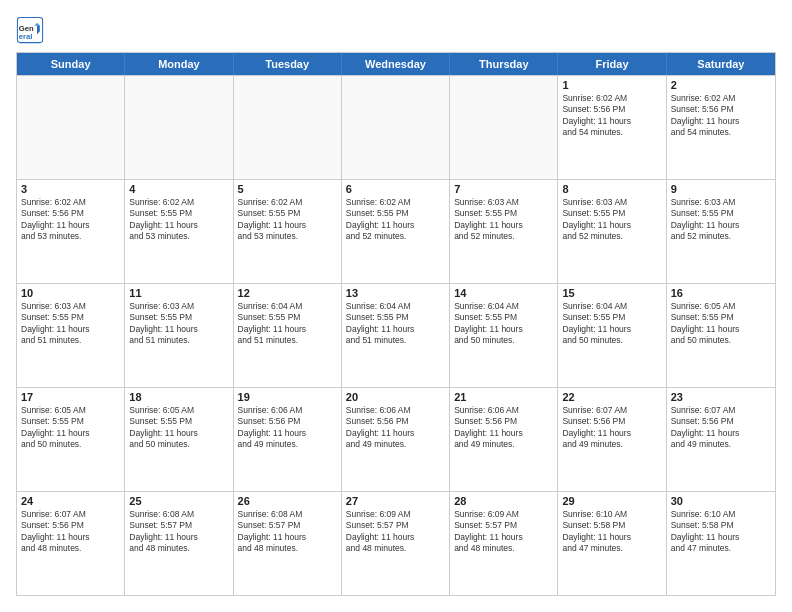 The width and height of the screenshot is (792, 612). I want to click on day-info: Sunrise: 6:09 AM Sunset: 5:57 PM Dayligh…, so click(504, 532).